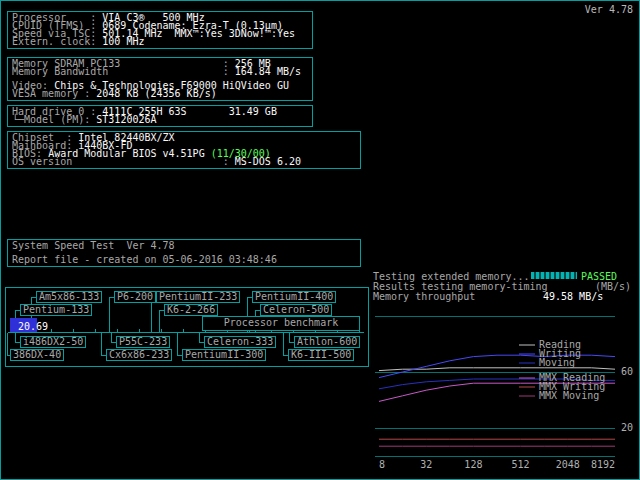 This screenshot has width=640, height=480. What do you see at coordinates (57, 42) in the screenshot?
I see `info-text-label: Extern. clock:` at bounding box center [57, 42].